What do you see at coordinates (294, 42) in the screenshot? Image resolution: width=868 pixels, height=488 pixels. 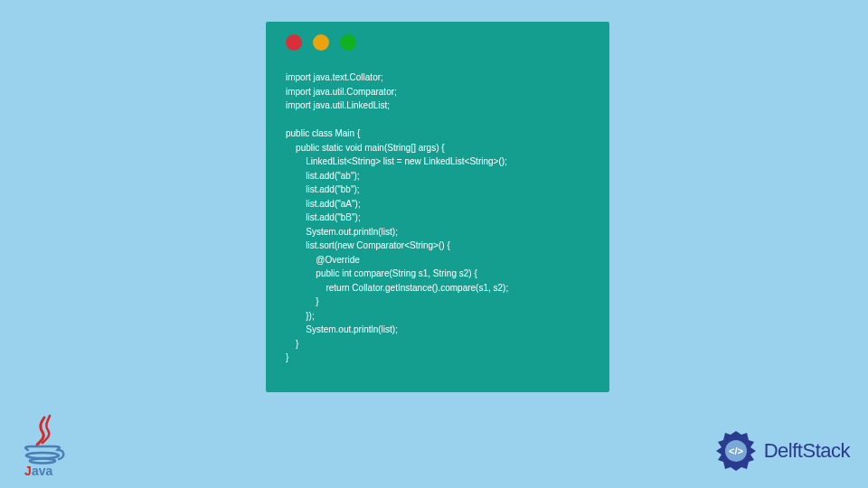 I see `close-icon` at bounding box center [294, 42].